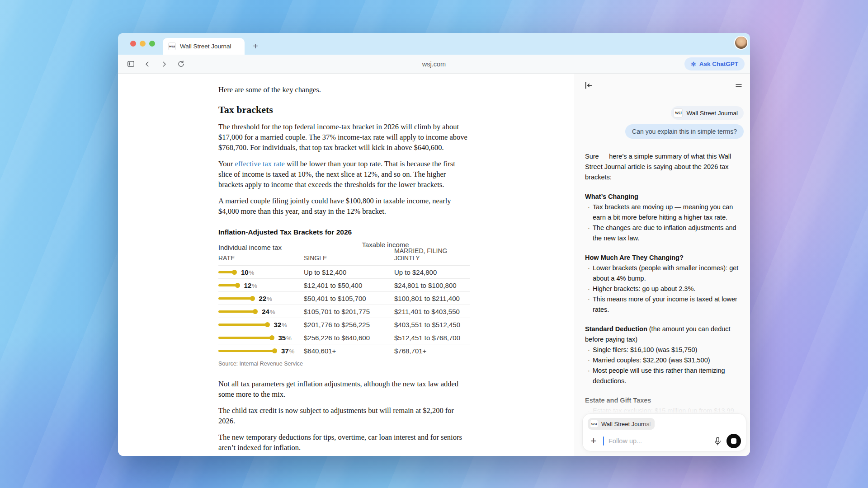 Image resolution: width=868 pixels, height=488 pixels. What do you see at coordinates (344, 298) in the screenshot?
I see `tax-table-row: 22%$50,401 to $105,700$100,801 to $211,4…` at bounding box center [344, 298].